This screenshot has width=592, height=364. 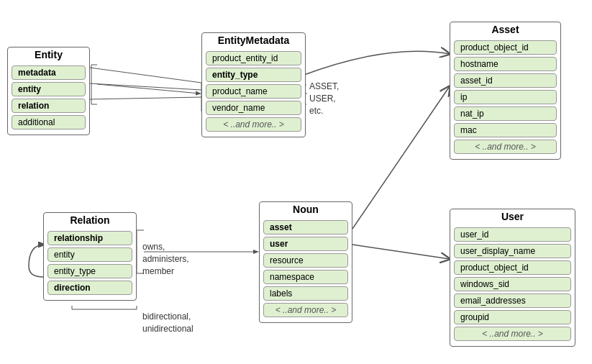 What do you see at coordinates (505, 91) in the screenshot?
I see `asset-box: Asset product_object_id hostname asset_i…` at bounding box center [505, 91].